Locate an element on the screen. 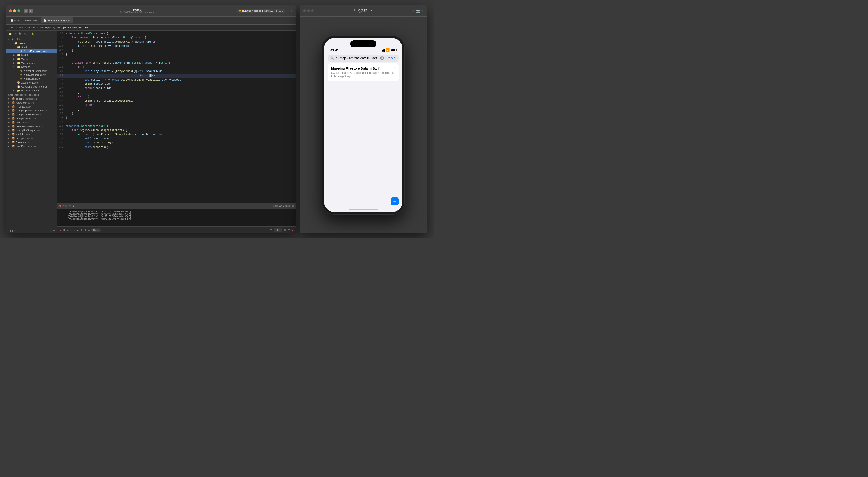  layout-button: ⊡ is located at coordinates (292, 11).